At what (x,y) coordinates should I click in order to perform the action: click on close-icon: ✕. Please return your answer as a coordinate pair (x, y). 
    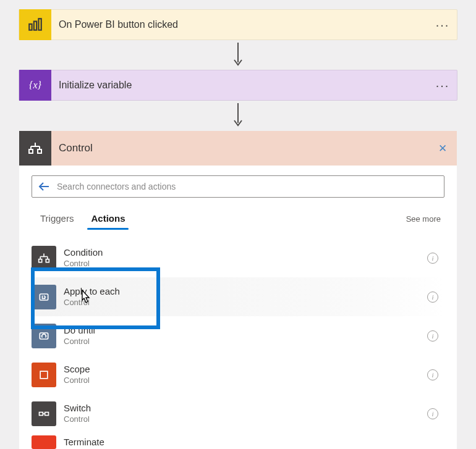
    Looking at the image, I should click on (443, 148).